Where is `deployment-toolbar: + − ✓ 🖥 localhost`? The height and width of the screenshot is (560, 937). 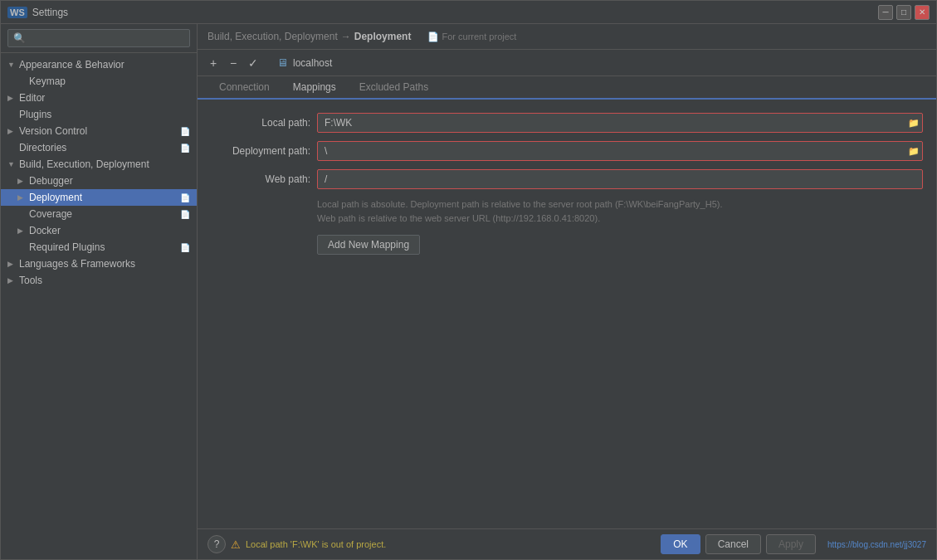
deployment-toolbar: + − ✓ 🖥 localhost is located at coordinates (567, 63).